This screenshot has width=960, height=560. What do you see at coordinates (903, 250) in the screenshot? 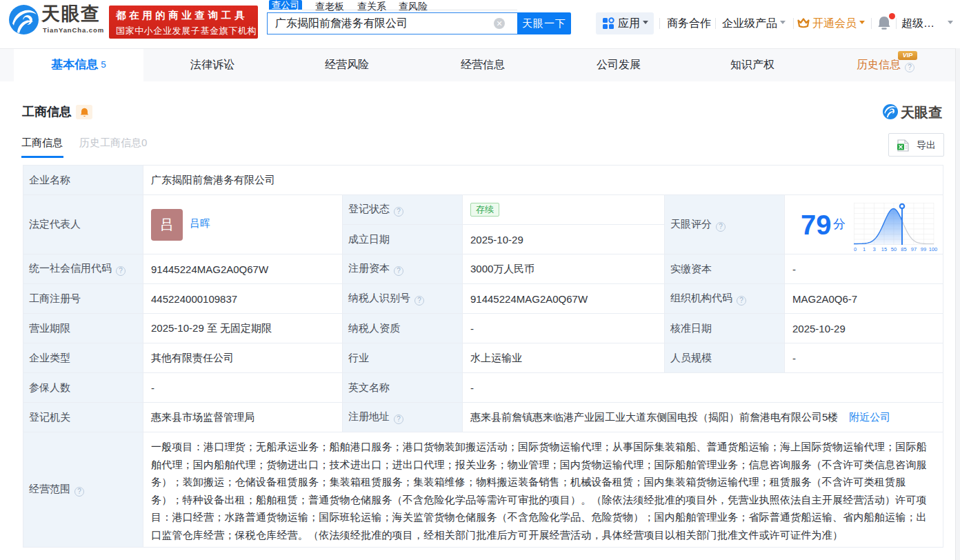
I see `svg-text: 85` at bounding box center [903, 250].